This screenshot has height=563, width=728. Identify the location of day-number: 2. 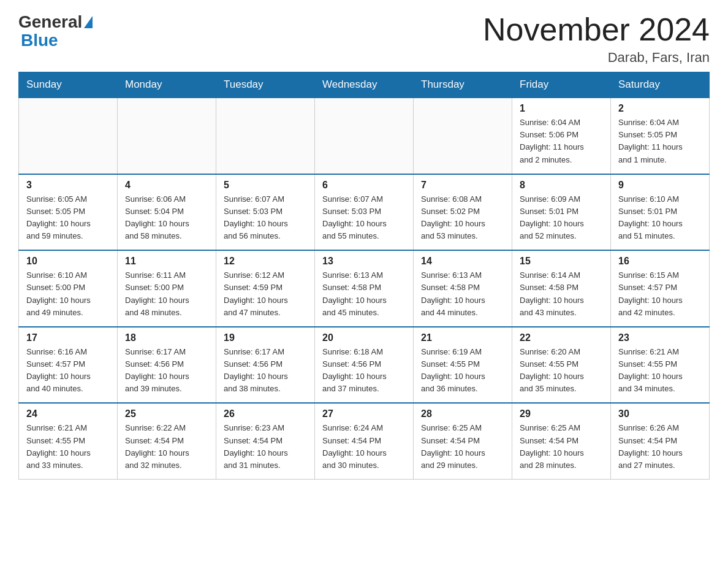
(660, 109).